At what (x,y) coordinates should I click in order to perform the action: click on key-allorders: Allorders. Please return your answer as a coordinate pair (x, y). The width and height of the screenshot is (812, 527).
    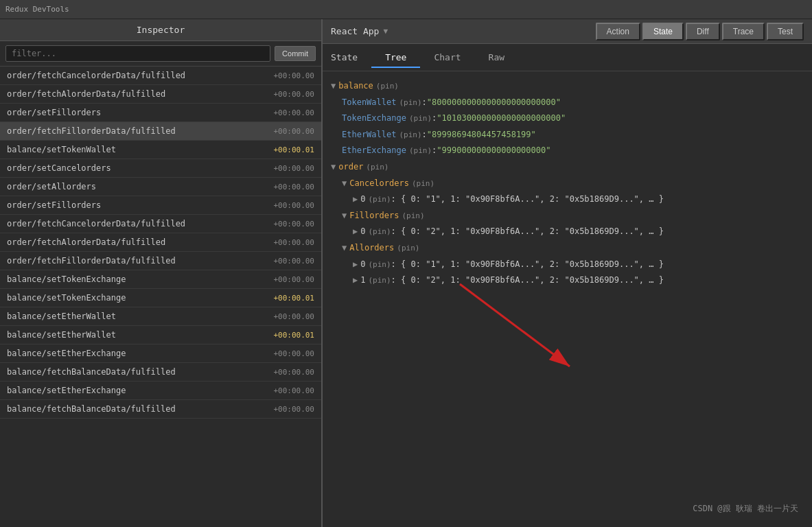
    Looking at the image, I should click on (372, 248).